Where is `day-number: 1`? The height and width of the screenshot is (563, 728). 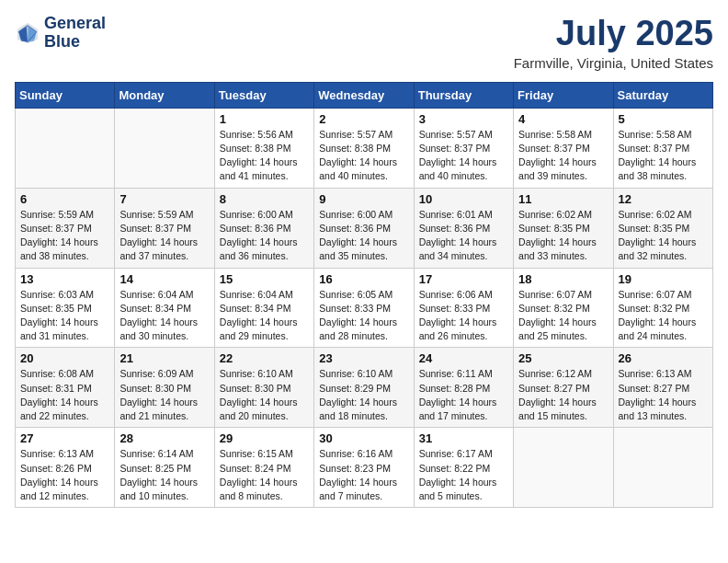
day-number: 1 is located at coordinates (265, 120).